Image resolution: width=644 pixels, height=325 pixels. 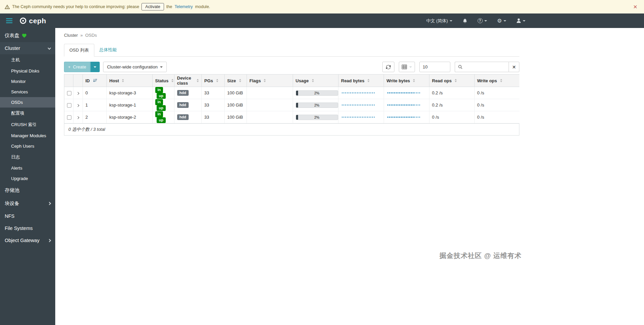 I want to click on ceph-logo: ceph, so click(x=33, y=21).